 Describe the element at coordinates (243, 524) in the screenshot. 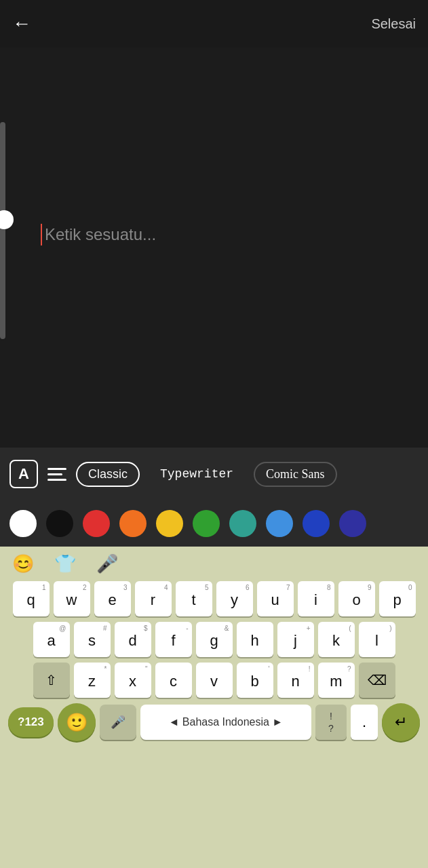

I see `color-teal` at that location.